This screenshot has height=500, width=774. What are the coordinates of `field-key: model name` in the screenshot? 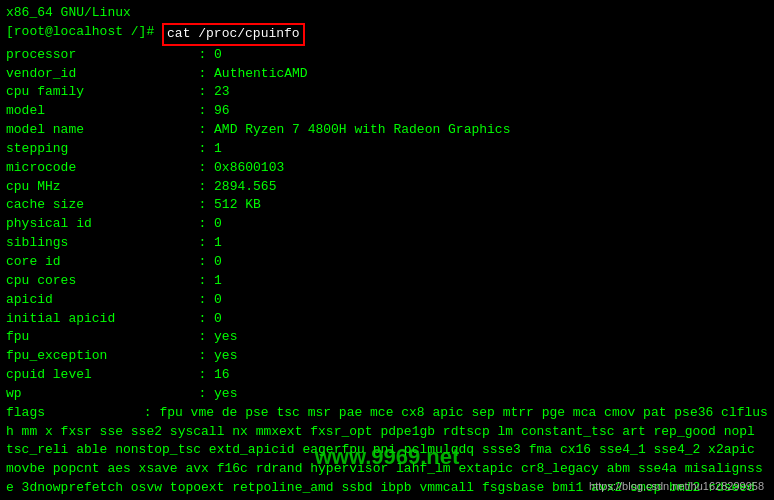 It's located at (71, 130).